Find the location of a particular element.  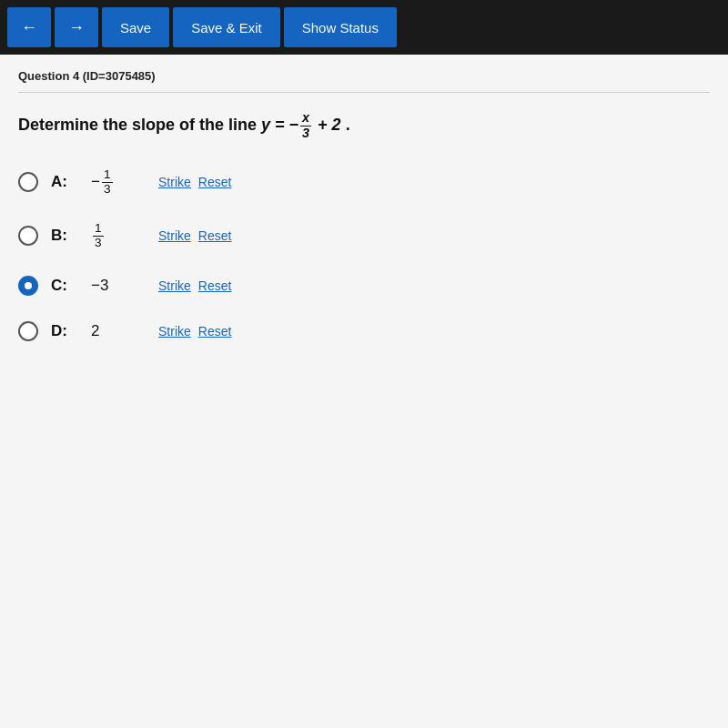

value-d: 2 is located at coordinates (118, 331).